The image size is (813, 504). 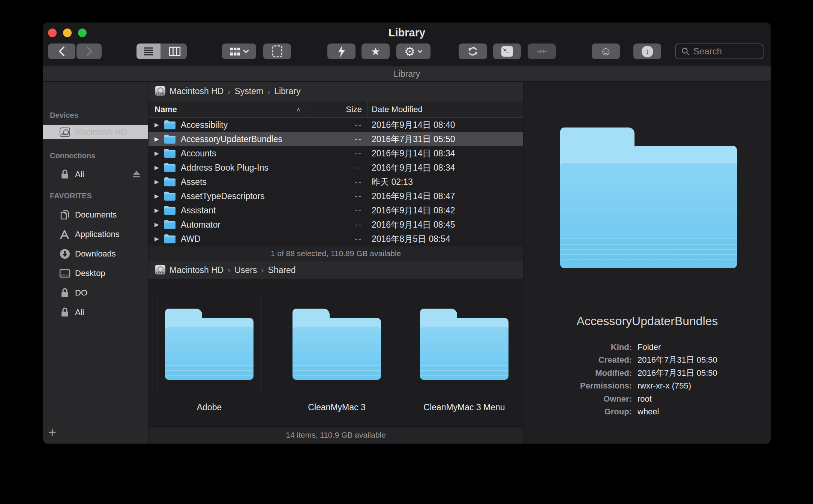 What do you see at coordinates (282, 270) in the screenshot?
I see `breadcrumb-segment: Shared` at bounding box center [282, 270].